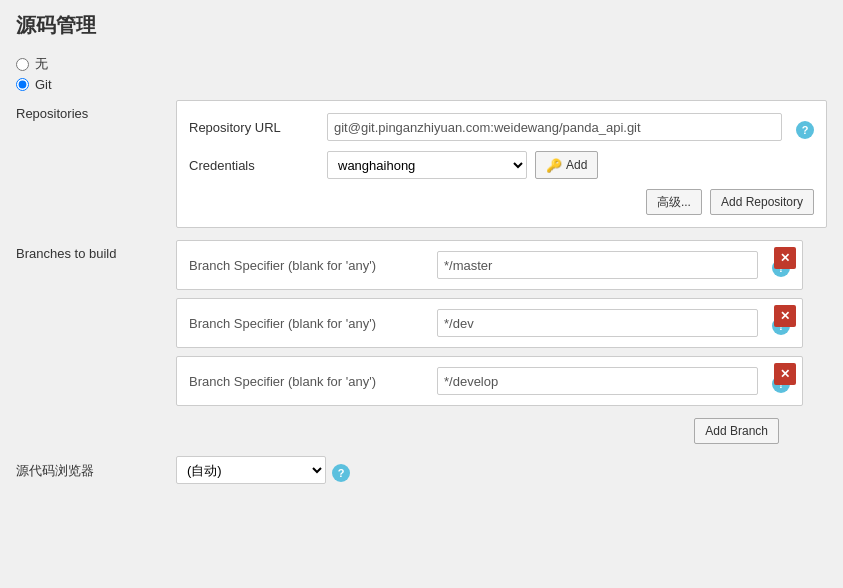 Image resolution: width=843 pixels, height=588 pixels. What do you see at coordinates (422, 84) in the screenshot?
I see `radio-git: Git` at bounding box center [422, 84].